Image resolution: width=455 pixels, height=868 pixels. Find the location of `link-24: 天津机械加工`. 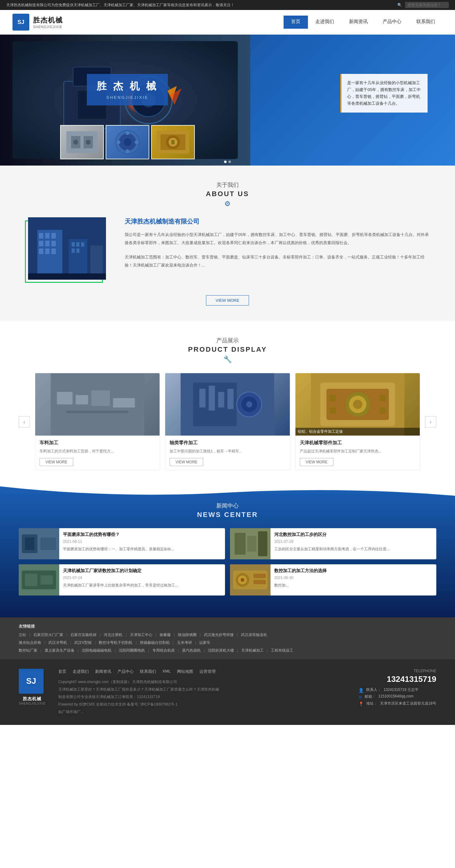

link-24: 天津机械加工 is located at coordinates (255, 650).